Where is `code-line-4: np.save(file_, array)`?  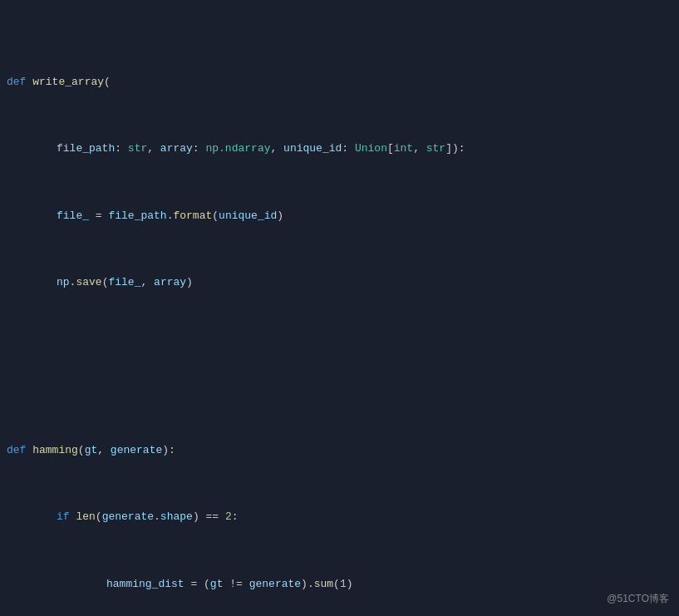 code-line-4: np.save(file_, array) is located at coordinates (339, 283).